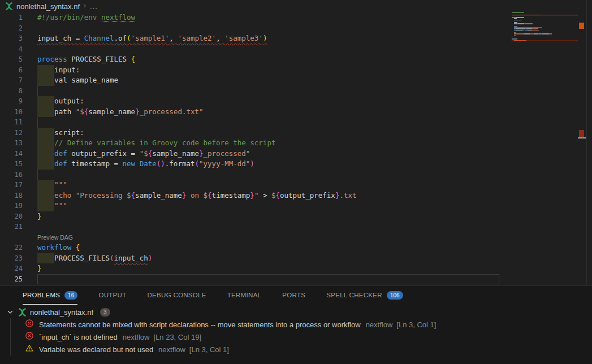  Describe the element at coordinates (14, 144) in the screenshot. I see `line-number: 13` at that location.